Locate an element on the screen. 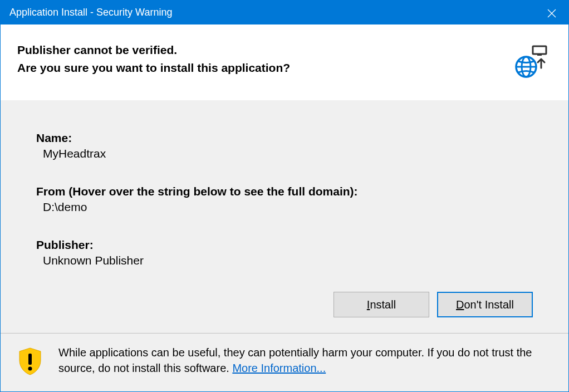 The image size is (569, 392). install-button: Install is located at coordinates (381, 305).